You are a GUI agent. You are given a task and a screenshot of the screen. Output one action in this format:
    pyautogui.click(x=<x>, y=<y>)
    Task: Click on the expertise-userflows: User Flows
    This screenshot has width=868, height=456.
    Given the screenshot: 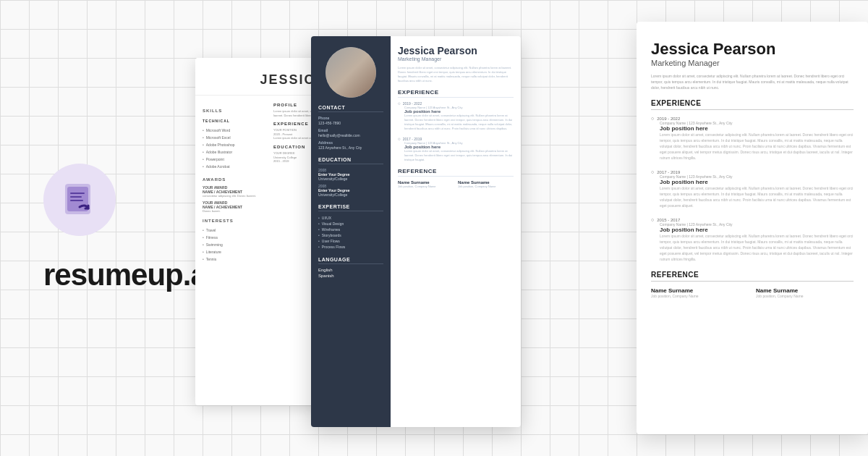 What is the action you would take?
    pyautogui.click(x=351, y=241)
    